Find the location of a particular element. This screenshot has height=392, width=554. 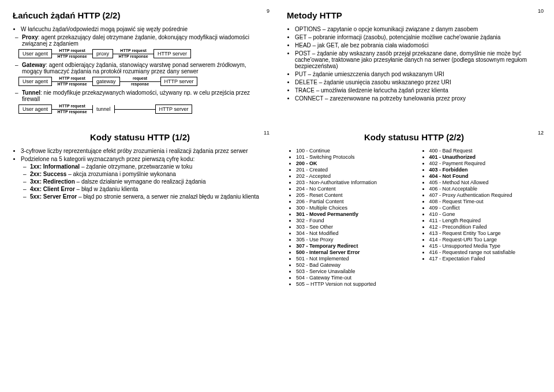

slide-9: 9 Łańcuch żądań HTTP (2/2) W łańcuchu żą… is located at coordinates (140, 64).